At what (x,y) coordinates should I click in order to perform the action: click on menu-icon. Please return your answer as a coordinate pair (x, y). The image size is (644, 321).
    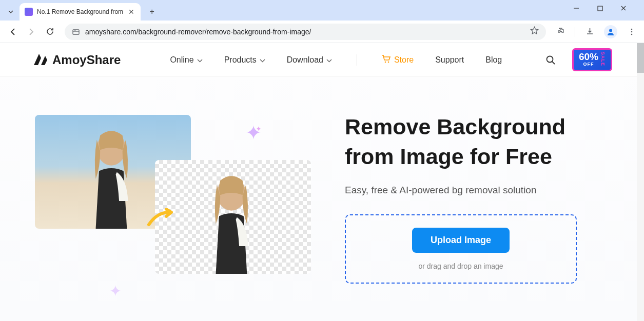
    Looking at the image, I should click on (632, 32).